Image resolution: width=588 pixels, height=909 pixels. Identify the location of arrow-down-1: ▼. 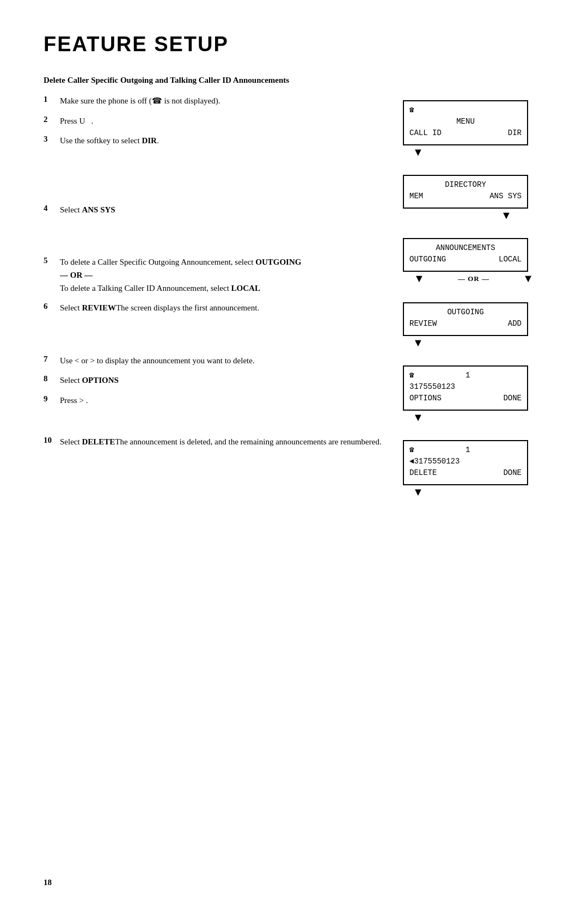
(474, 152).